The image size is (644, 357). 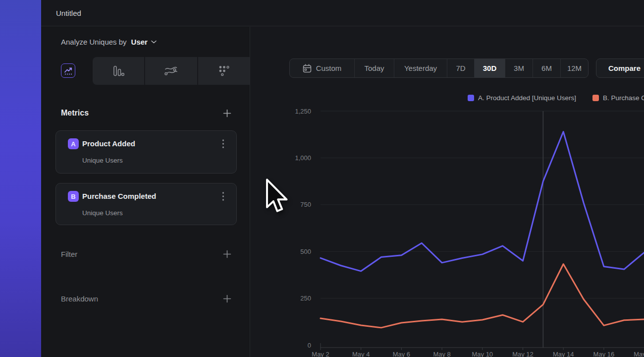 I want to click on metric-name: Product Added, so click(x=109, y=144).